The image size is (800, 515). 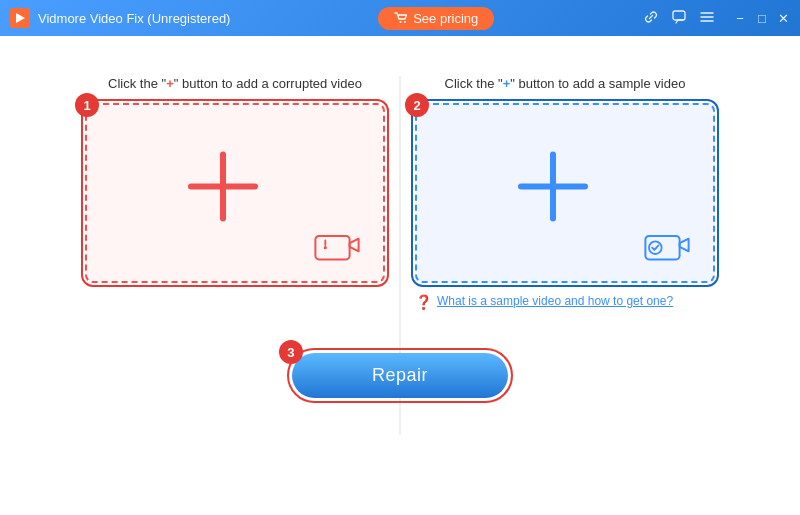 I want to click on sample-video-upload-panel: 2, so click(x=565, y=193).